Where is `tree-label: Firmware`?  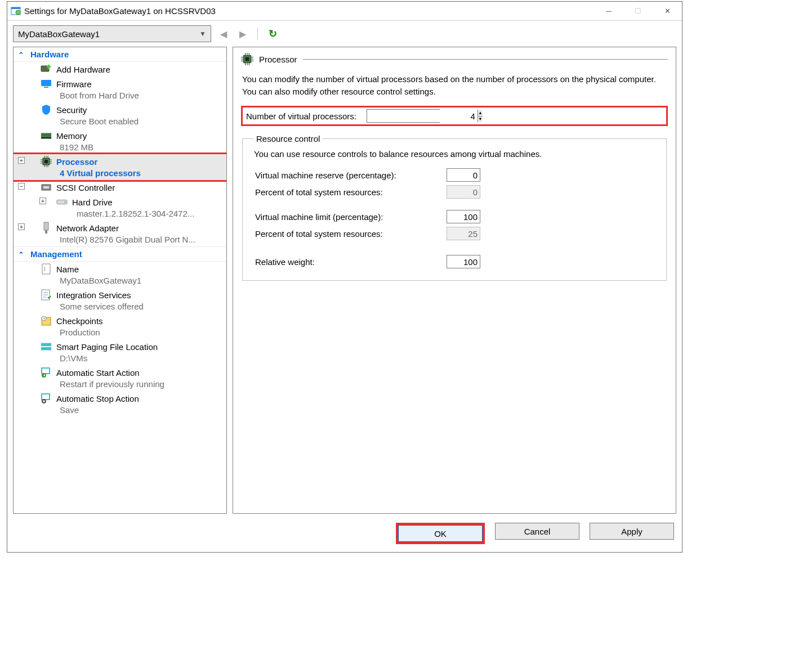
tree-label: Firmware is located at coordinates (74, 84).